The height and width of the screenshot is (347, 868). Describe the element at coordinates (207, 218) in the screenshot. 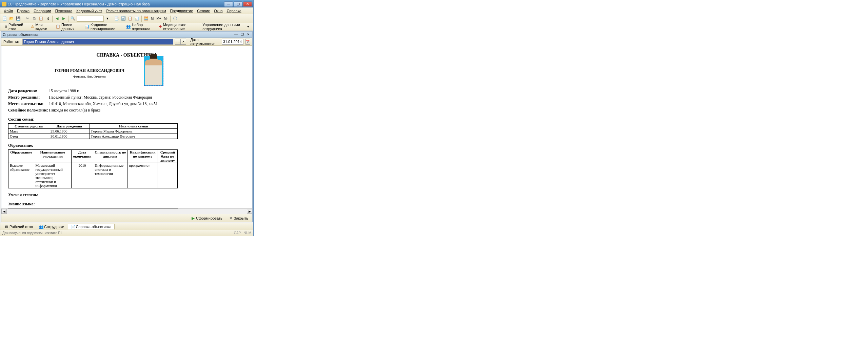

I see `generate-button: ▶Сформировать` at that location.